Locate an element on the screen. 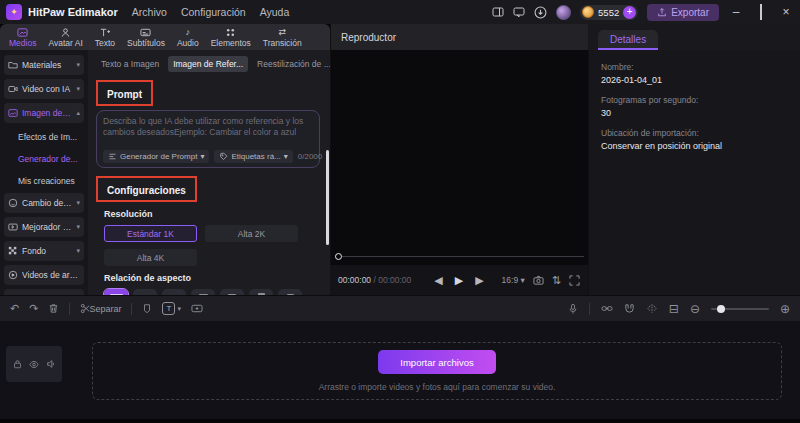 This screenshot has height=423, width=800. tab-imagen-de-referencia: Imagen de Refer... is located at coordinates (208, 64).